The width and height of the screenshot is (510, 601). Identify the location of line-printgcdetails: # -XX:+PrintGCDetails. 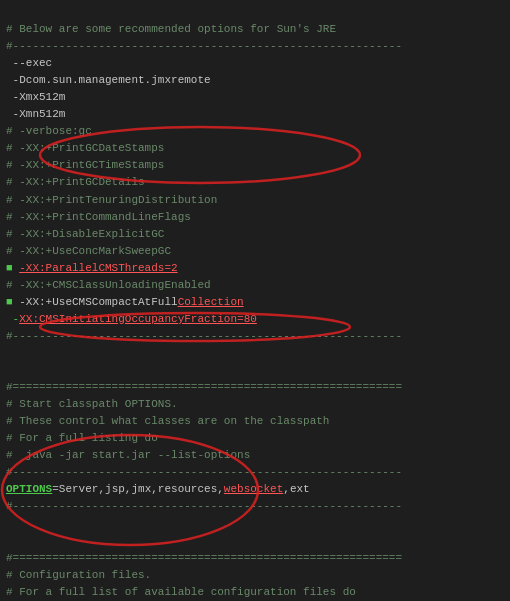
(76, 182).